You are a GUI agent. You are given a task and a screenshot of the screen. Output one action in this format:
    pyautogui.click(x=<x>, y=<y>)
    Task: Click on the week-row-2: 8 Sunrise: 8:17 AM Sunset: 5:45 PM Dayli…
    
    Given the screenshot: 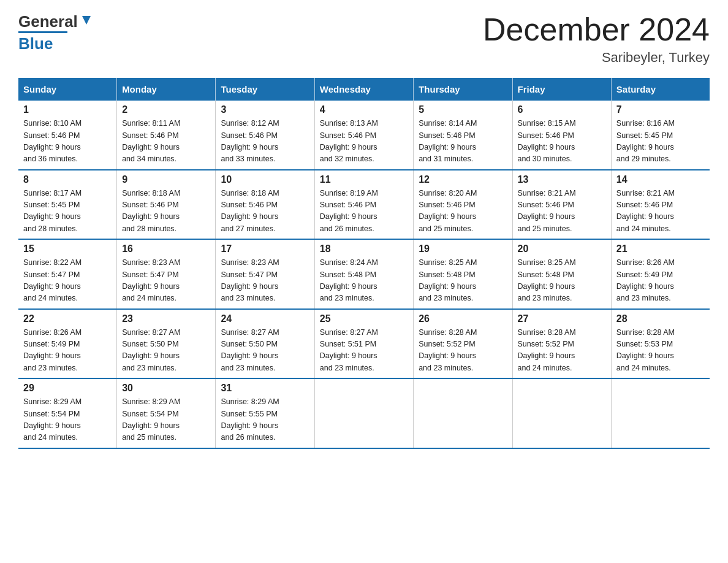 What is the action you would take?
    pyautogui.click(x=364, y=205)
    